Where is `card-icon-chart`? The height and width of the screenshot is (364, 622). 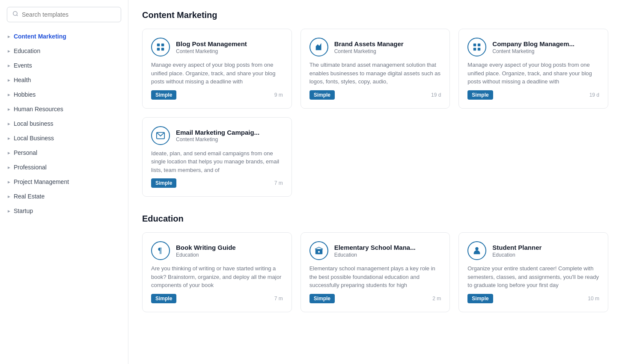
card-icon-chart is located at coordinates (319, 47).